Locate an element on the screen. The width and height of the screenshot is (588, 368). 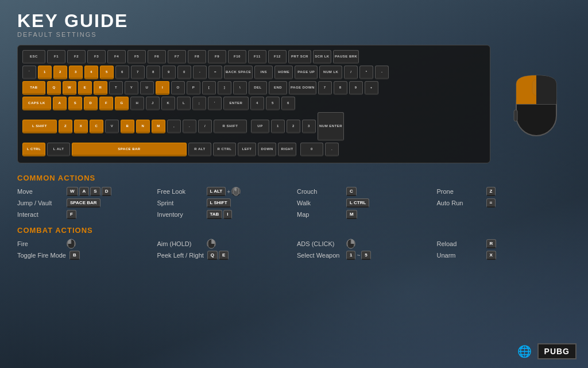
key-quote: ' is located at coordinates (215, 103).